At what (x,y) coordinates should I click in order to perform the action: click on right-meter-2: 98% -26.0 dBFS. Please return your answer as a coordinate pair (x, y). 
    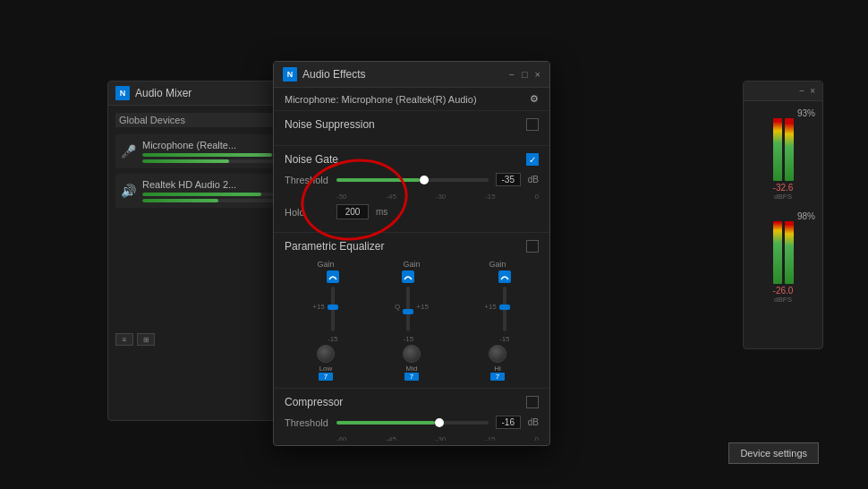
    Looking at the image, I should click on (783, 258).